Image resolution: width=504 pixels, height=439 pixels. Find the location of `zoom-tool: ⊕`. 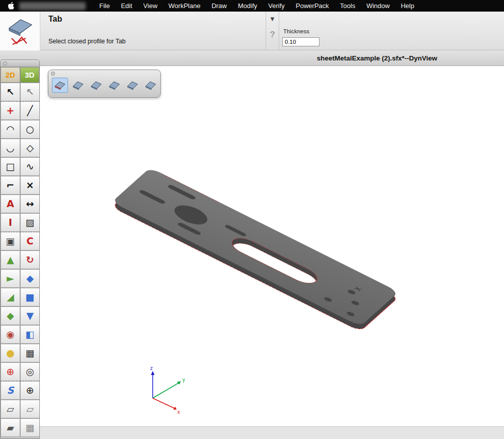

zoom-tool: ⊕ is located at coordinates (30, 390).